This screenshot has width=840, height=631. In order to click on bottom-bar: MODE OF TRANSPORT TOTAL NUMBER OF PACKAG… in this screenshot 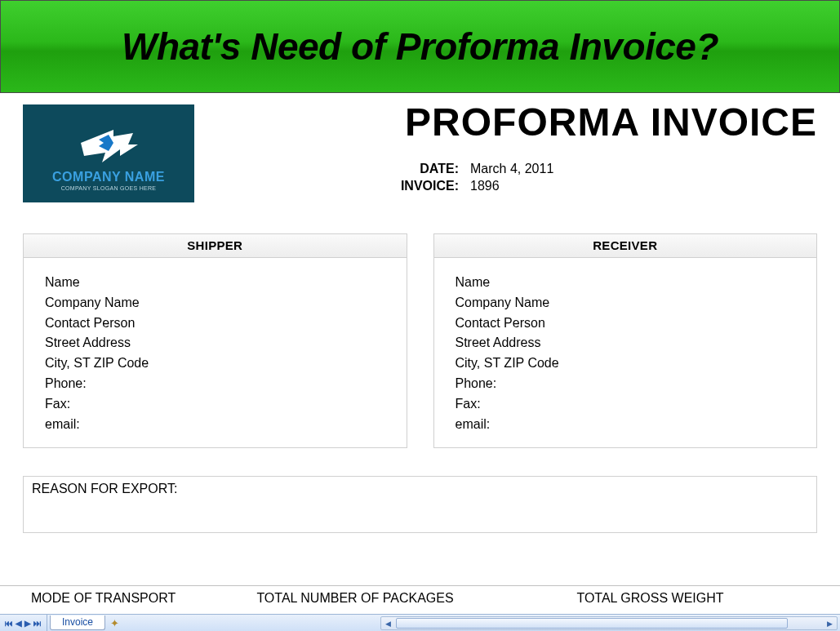, I will do `click(420, 608)`.